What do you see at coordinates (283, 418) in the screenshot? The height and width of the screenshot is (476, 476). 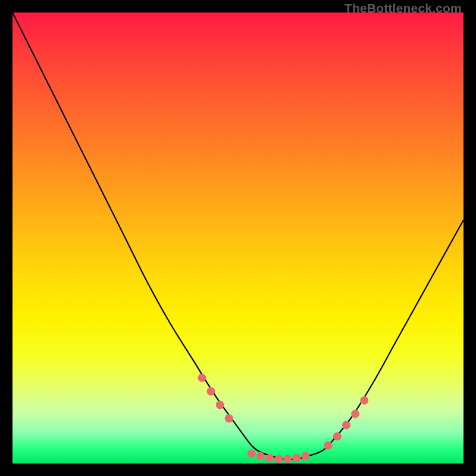 I see `data-markers` at bounding box center [283, 418].